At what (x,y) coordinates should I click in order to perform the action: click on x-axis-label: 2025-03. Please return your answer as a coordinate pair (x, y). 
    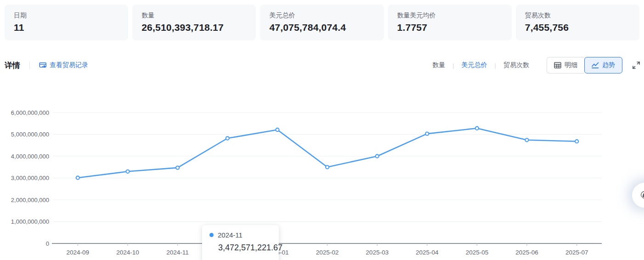
    Looking at the image, I should click on (377, 253).